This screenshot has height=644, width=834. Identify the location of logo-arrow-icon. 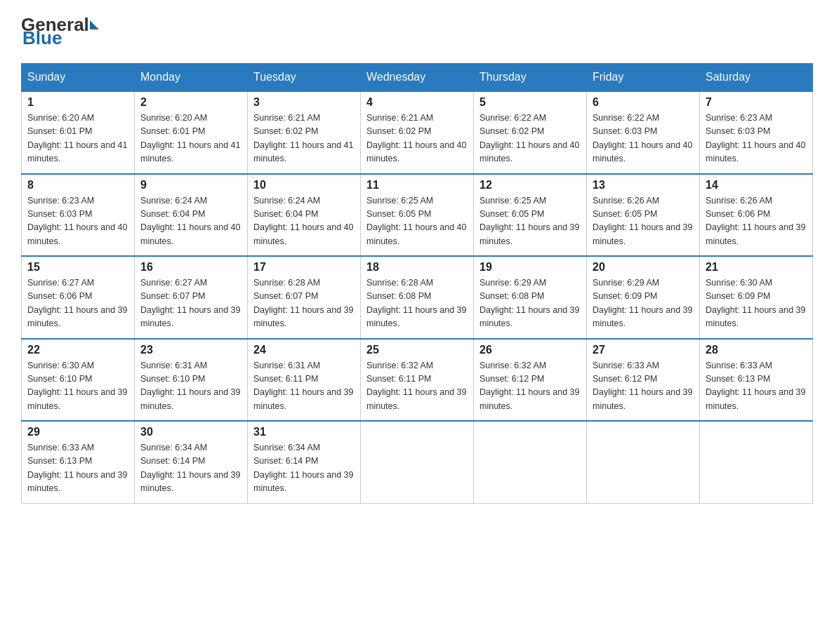
(94, 25).